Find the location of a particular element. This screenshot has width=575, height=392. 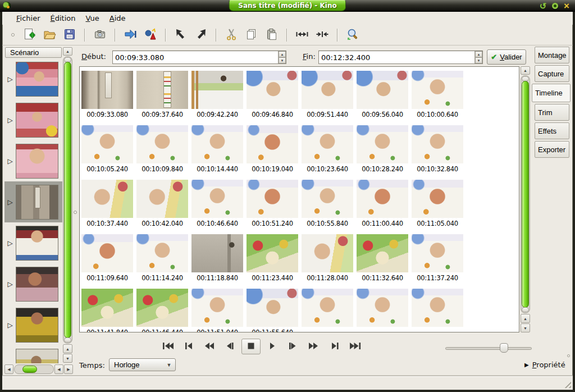

tab-montage: Montage is located at coordinates (552, 55).